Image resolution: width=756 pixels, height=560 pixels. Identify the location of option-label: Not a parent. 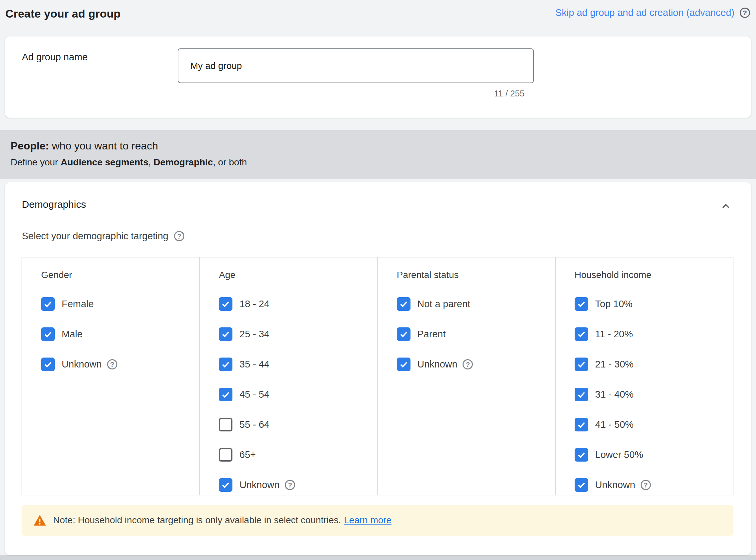
(444, 304).